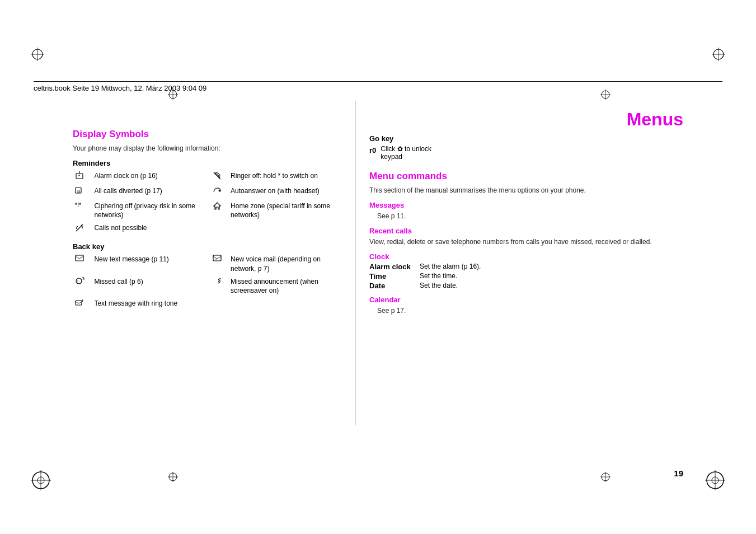 The image size is (756, 534). I want to click on date-desc: Set the date., so click(439, 285).